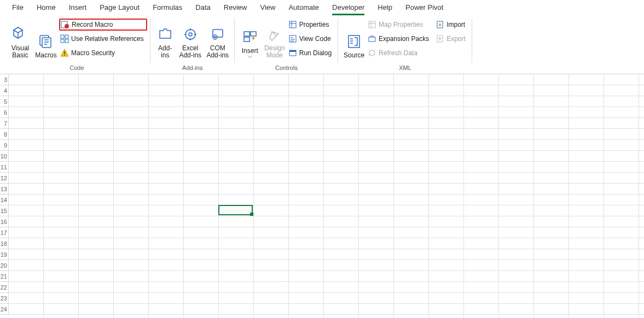  I want to click on active-cell, so click(235, 210).